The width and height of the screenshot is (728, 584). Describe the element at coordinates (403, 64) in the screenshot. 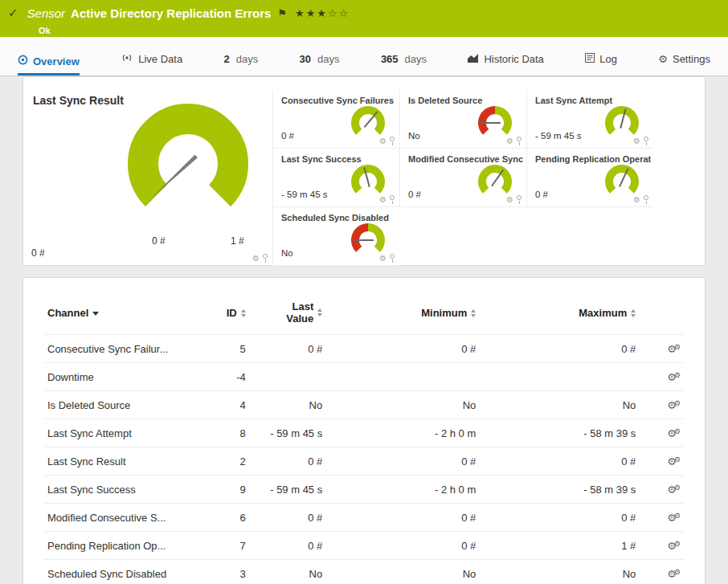

I see `tab-365-days: 365 days` at that location.